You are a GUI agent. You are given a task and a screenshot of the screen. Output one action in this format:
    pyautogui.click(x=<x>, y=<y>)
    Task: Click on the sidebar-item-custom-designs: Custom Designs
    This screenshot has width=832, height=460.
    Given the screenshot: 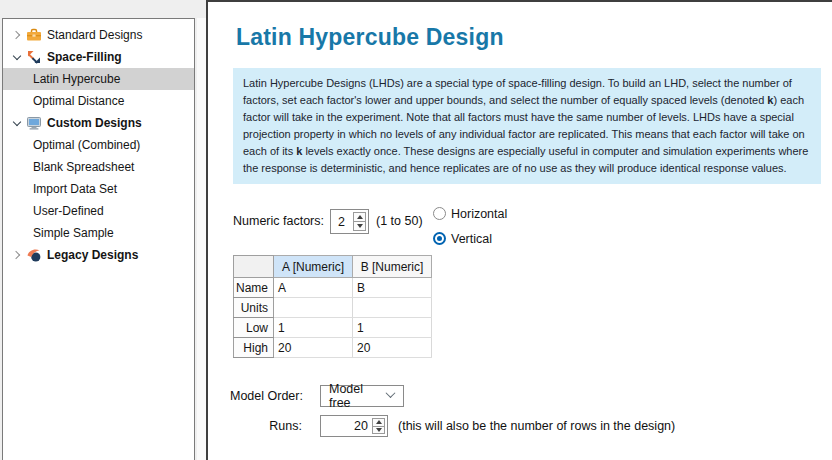 What is the action you would take?
    pyautogui.click(x=98, y=123)
    